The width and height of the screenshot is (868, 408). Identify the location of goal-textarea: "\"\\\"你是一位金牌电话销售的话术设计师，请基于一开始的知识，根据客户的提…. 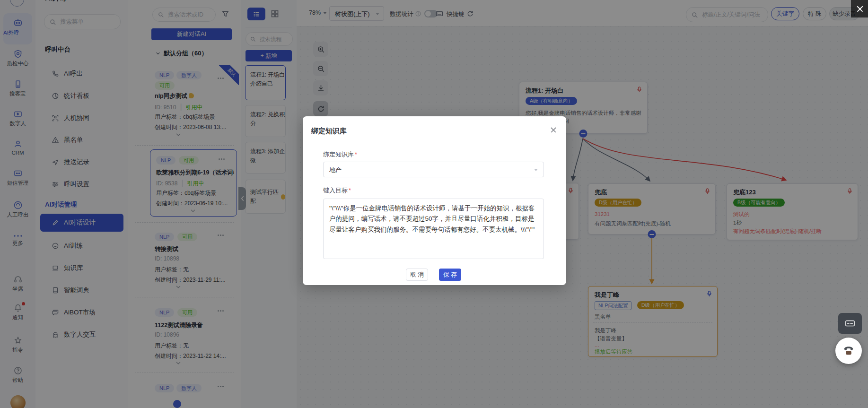
(433, 229).